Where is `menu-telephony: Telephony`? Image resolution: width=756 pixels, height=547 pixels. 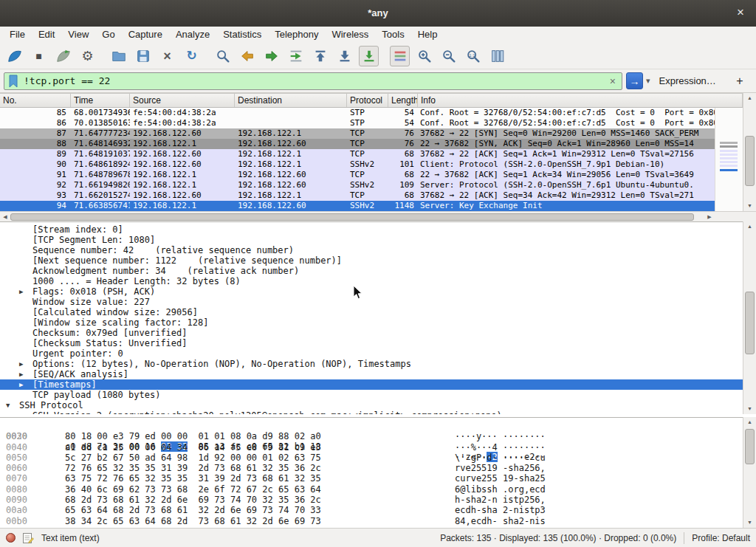
menu-telephony: Telephony is located at coordinates (297, 35).